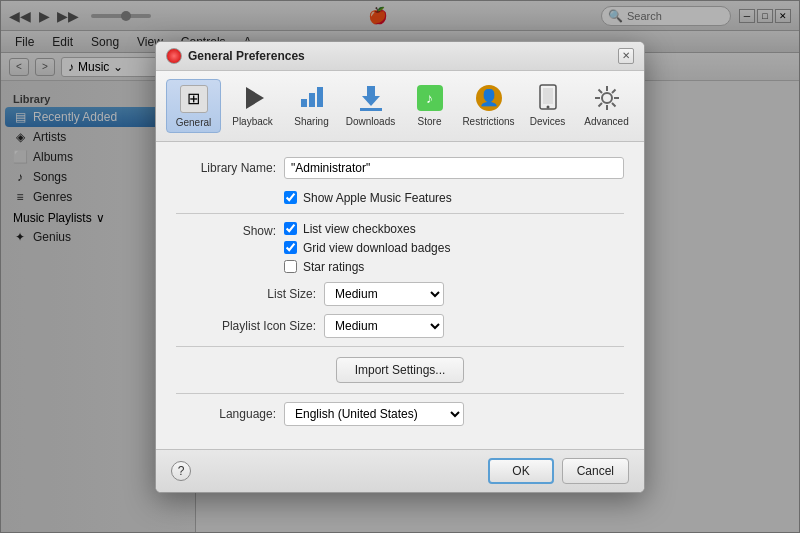  I want to click on list-size-label: List Size:, so click(246, 294).